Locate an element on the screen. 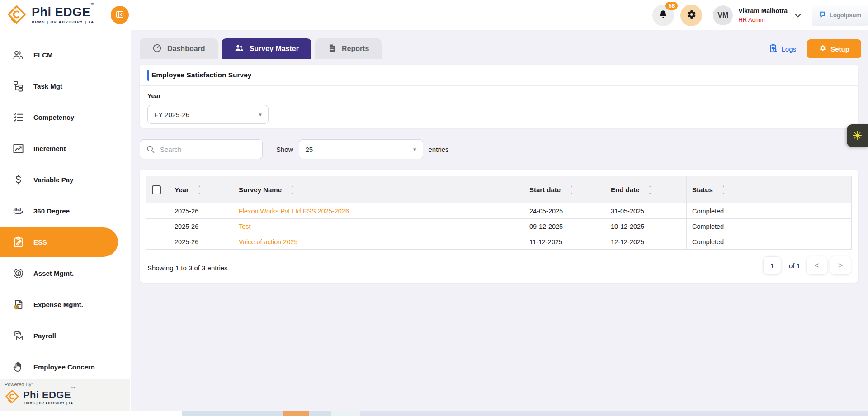  bell-icon is located at coordinates (663, 15).